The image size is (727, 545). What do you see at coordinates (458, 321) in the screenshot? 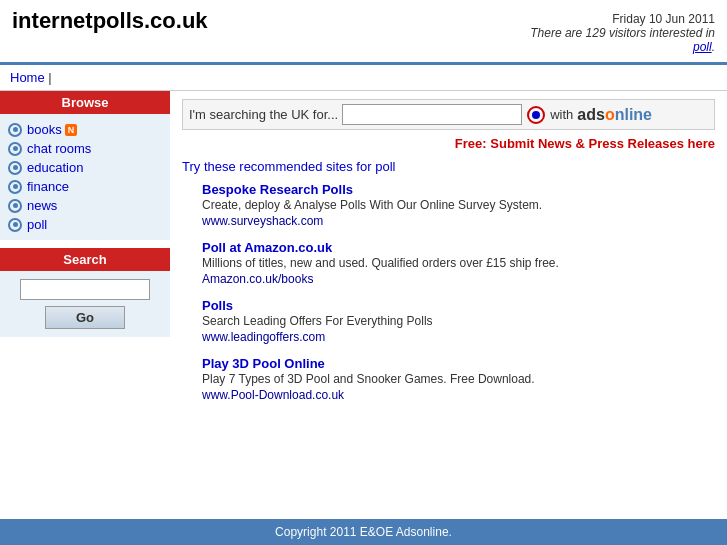
I see `result-item-3: Polls Search Leading Offers For Everythi…` at bounding box center [458, 321].